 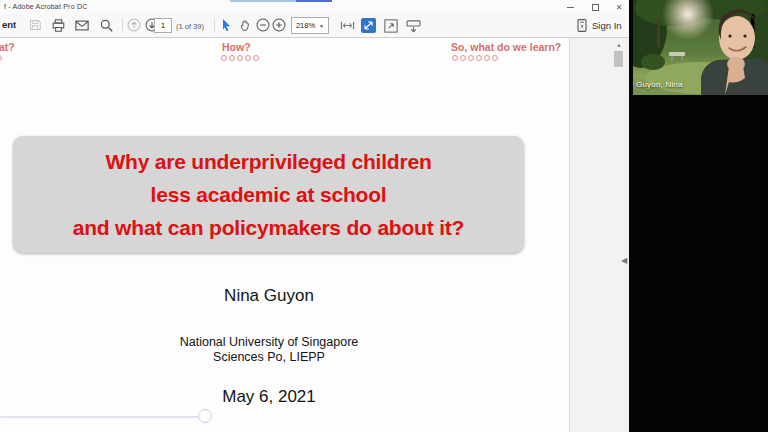 I want to click on panel-collapse-icon: ◀, so click(x=624, y=260).